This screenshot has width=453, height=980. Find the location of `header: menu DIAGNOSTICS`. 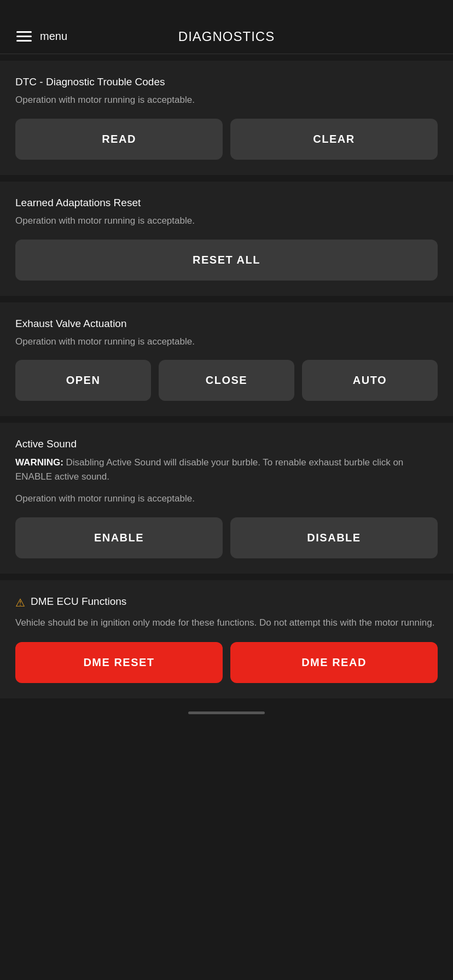

header: menu DIAGNOSTICS is located at coordinates (226, 27).